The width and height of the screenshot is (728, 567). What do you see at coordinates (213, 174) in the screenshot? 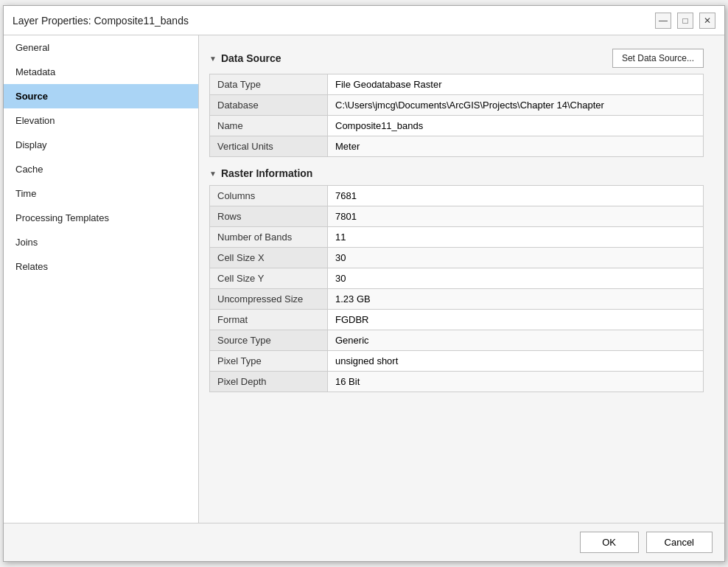
I see `collapse-icon-raster: ▼` at bounding box center [213, 174].